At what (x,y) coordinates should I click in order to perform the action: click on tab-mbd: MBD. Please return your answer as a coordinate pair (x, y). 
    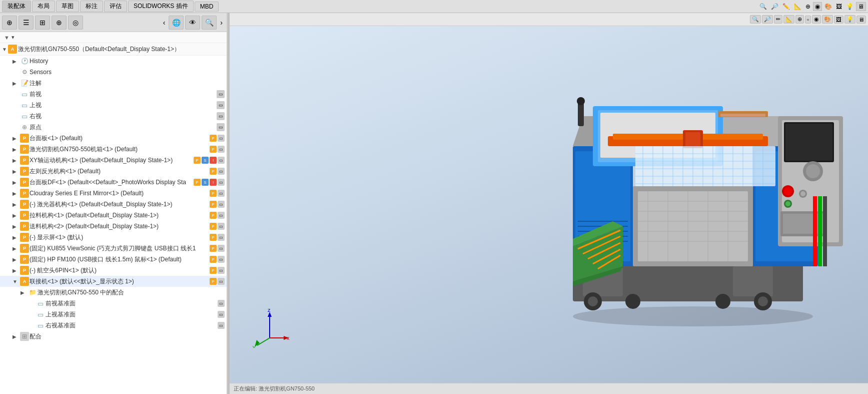
    Looking at the image, I should click on (207, 7).